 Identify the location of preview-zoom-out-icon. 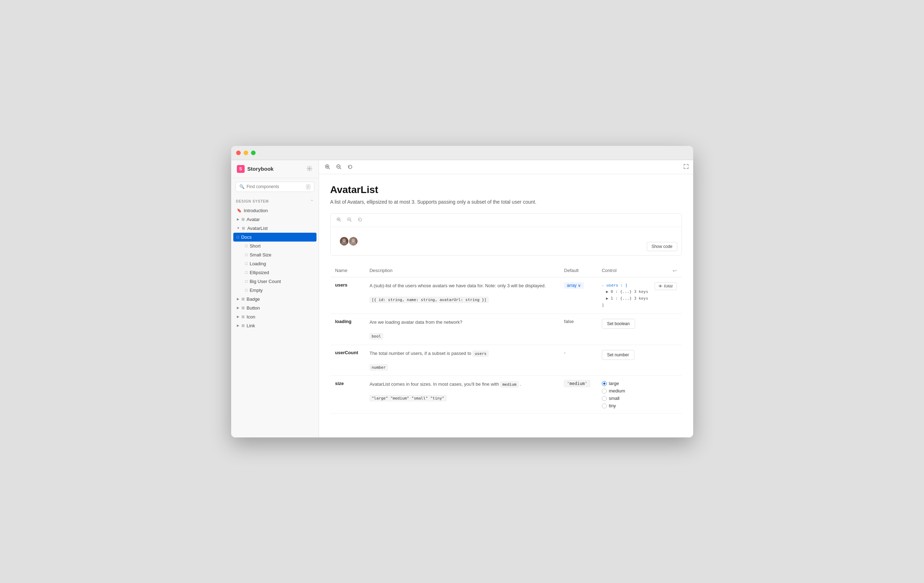
(349, 220).